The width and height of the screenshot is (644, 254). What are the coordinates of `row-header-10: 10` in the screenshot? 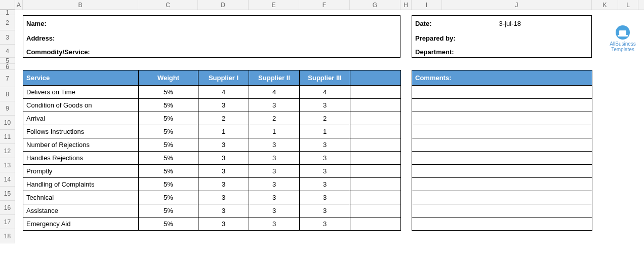 It's located at (7, 123).